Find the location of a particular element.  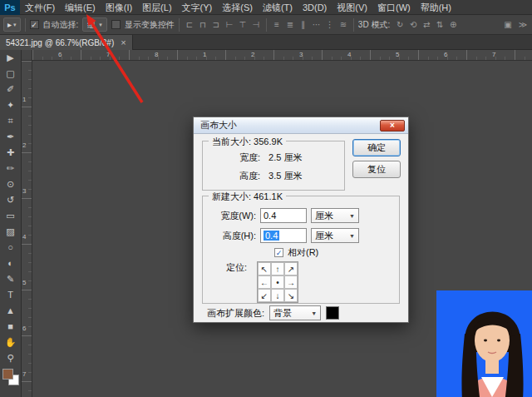

anchor-cell-6: ↙ is located at coordinates (264, 295).